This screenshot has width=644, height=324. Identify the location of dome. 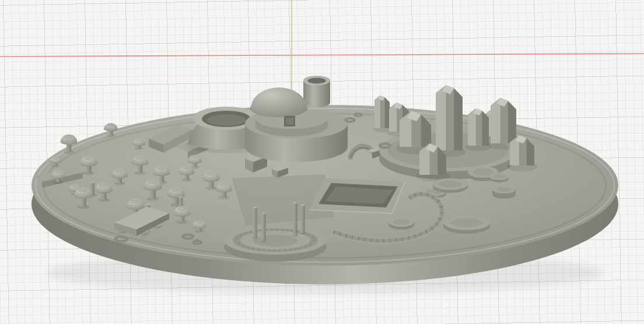
(279, 102).